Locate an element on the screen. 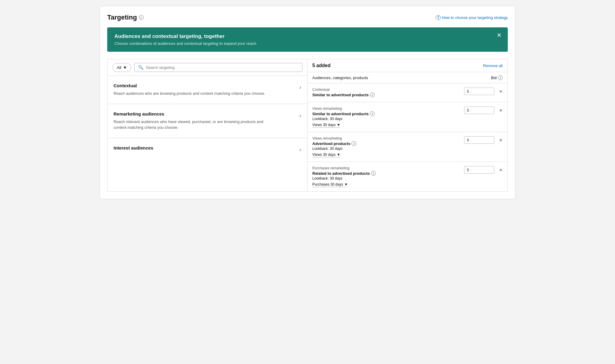 This screenshot has height=364, width=615. contextual-chevron-icon: › is located at coordinates (300, 87).